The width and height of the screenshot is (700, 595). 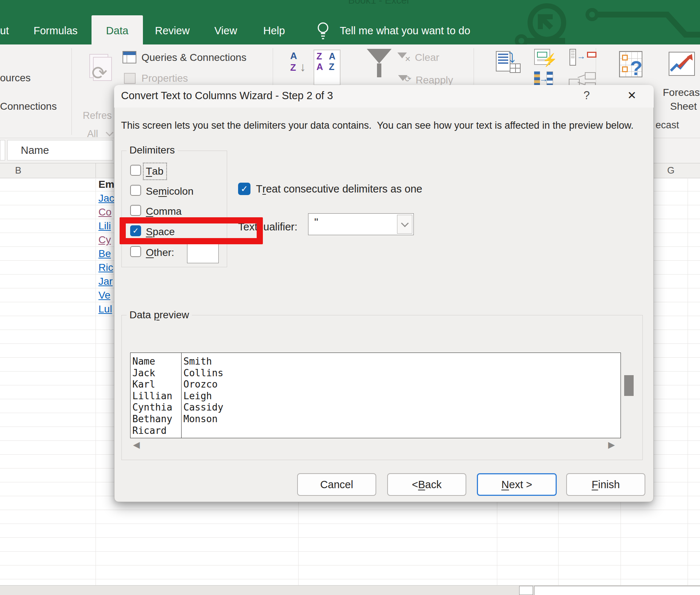 I want to click on name-box-value: Name, so click(x=35, y=150).